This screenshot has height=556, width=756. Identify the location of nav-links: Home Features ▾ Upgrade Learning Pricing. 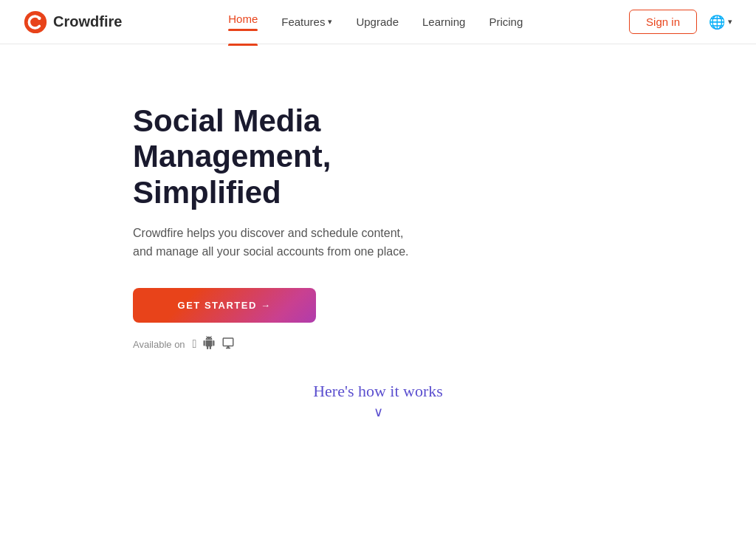
(375, 22).